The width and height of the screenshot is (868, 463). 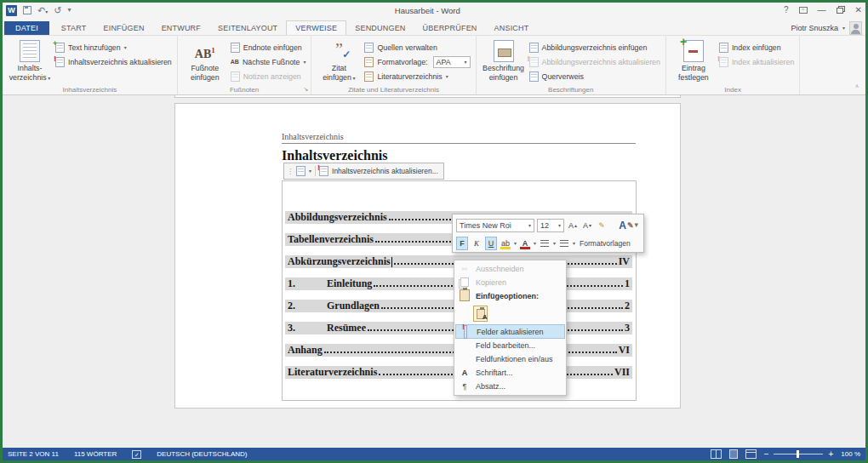 What do you see at coordinates (798, 454) in the screenshot?
I see `zoom-slider` at bounding box center [798, 454].